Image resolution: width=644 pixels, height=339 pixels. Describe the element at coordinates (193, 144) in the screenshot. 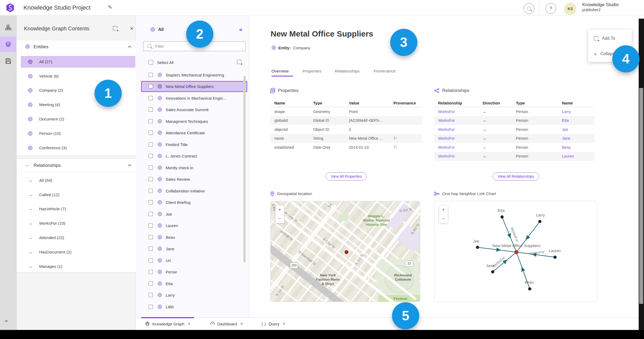

I see `list-item: Firebird Title` at that location.